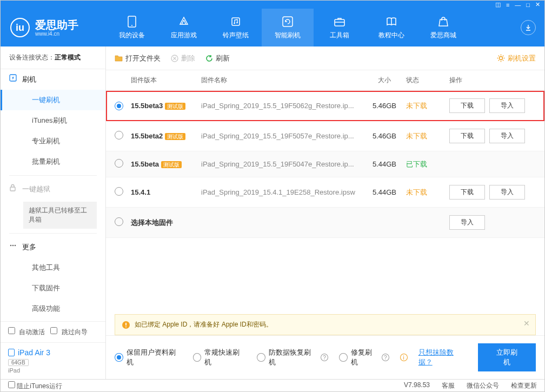  I want to click on app-title: 爱思助手, so click(57, 25).